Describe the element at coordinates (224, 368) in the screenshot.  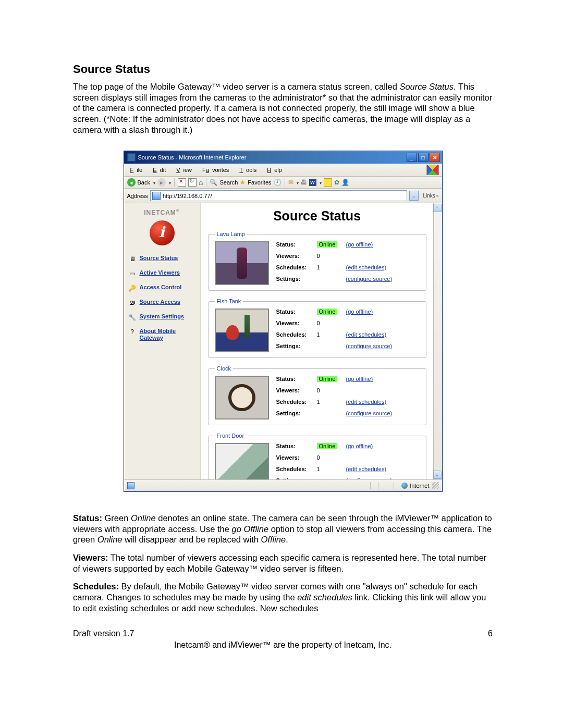
I see `source-name: Clock` at that location.